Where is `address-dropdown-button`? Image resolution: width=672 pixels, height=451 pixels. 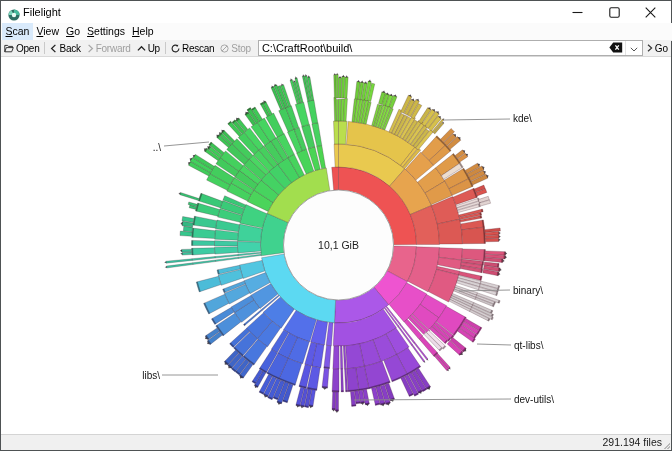
address-dropdown-button is located at coordinates (634, 48).